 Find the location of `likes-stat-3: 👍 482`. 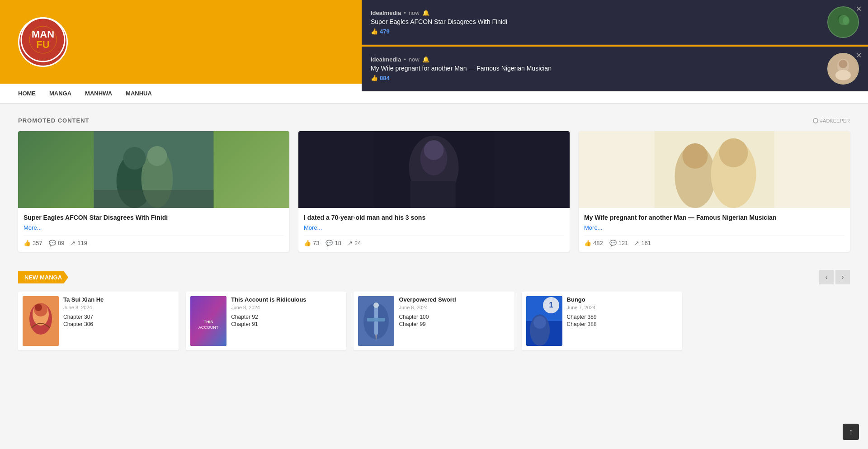

likes-stat-3: 👍 482 is located at coordinates (594, 243).